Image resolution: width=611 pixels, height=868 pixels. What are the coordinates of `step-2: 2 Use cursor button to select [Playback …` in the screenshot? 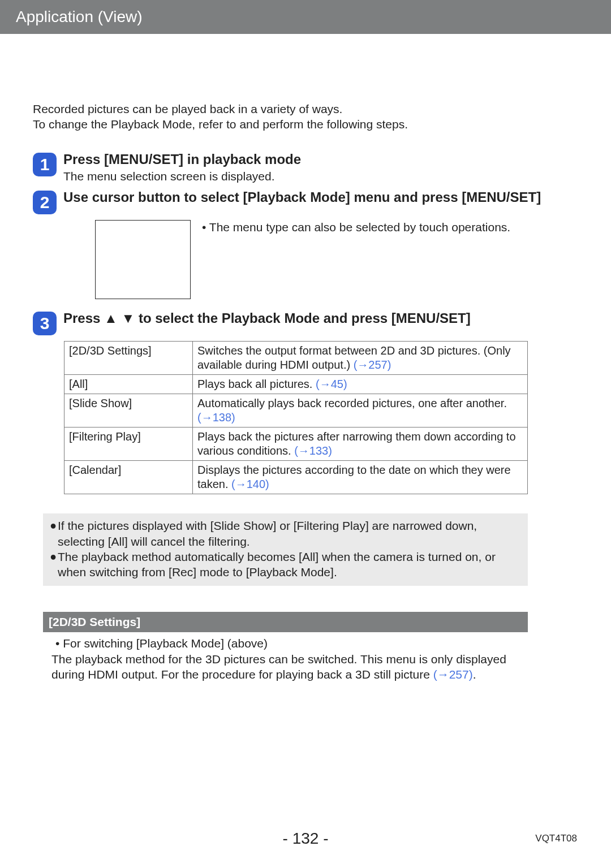 It's located at (306, 202).